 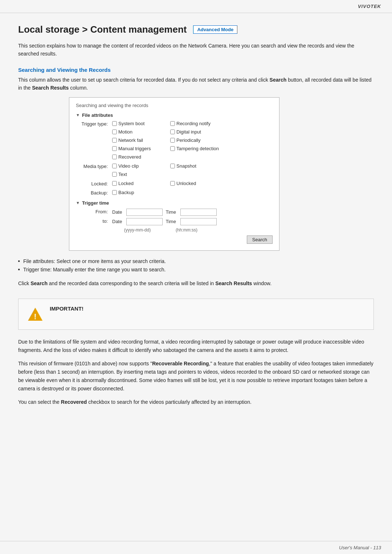 I want to click on checkbox-snapshot: Snapshot, so click(x=199, y=166).